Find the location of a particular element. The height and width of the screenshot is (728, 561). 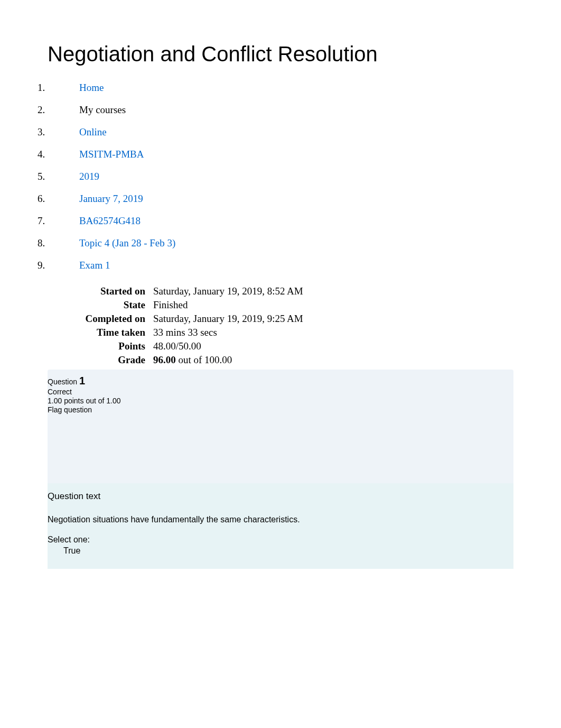

breadcrumb-item: BA62574G418 is located at coordinates (288, 221).